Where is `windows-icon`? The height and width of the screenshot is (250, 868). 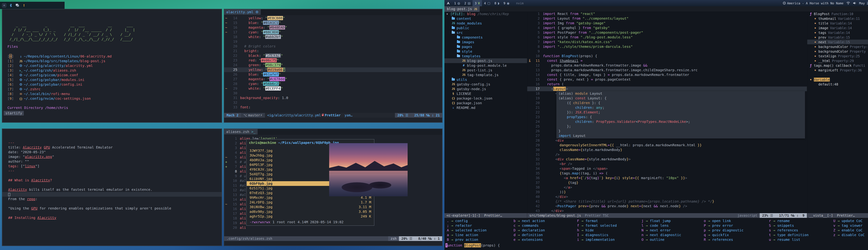
windows-icon is located at coordinates (18, 5).